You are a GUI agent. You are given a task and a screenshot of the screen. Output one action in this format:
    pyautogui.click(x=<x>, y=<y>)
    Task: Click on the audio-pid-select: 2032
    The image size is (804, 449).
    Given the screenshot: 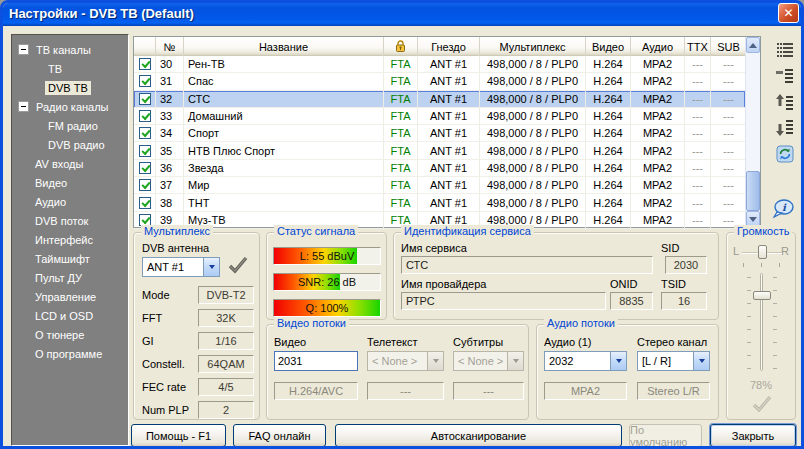 What is the action you would take?
    pyautogui.click(x=586, y=361)
    